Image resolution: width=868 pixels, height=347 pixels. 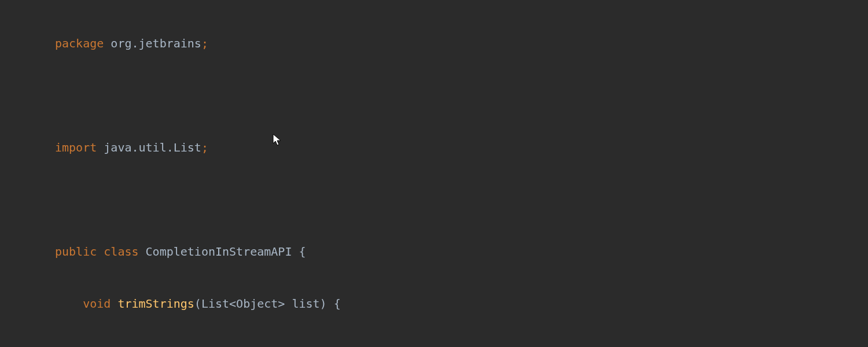 I want to click on class-name: CompletionInStreamAPI, so click(x=219, y=252).